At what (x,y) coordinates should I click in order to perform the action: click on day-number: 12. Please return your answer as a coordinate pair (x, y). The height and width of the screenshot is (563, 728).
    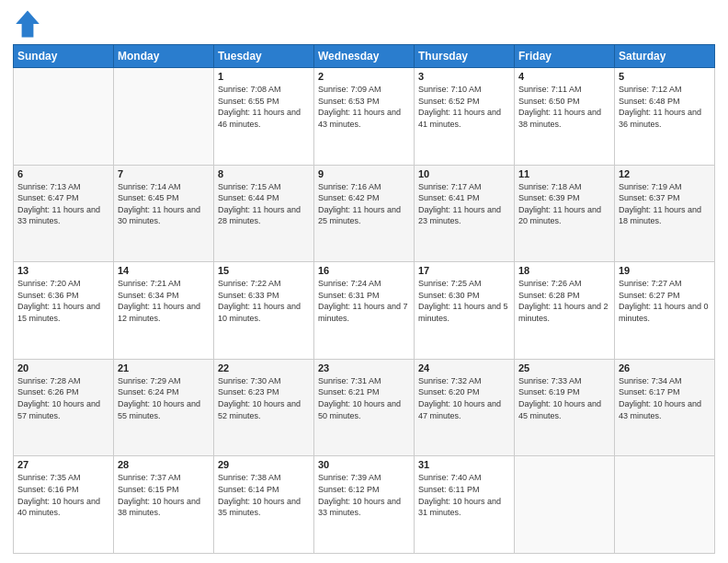
    Looking at the image, I should click on (665, 174).